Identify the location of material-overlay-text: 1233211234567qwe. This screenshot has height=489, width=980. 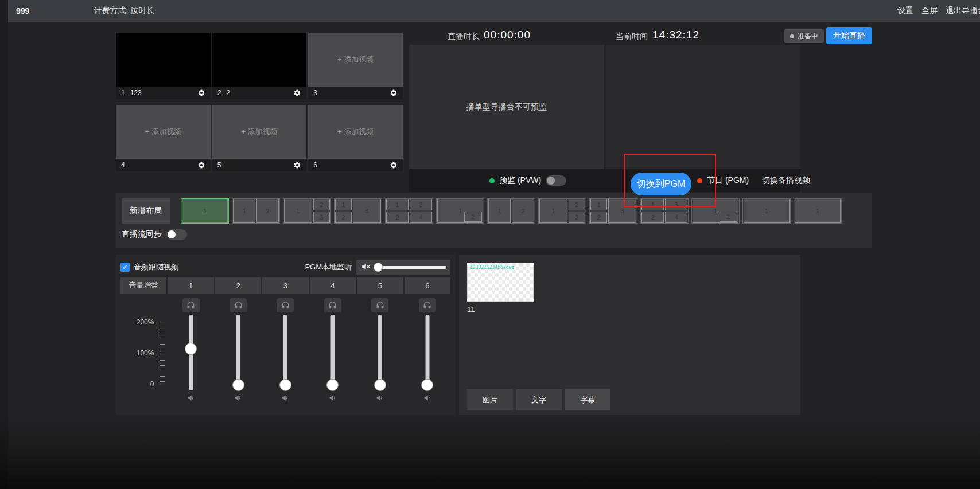
(492, 267).